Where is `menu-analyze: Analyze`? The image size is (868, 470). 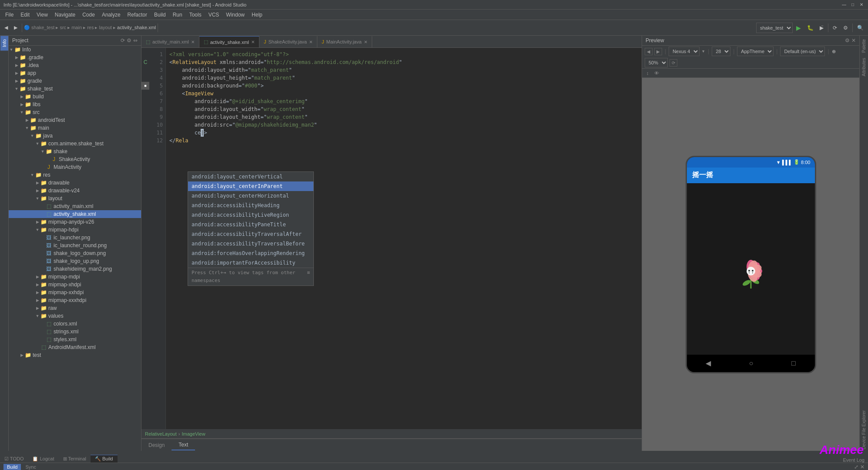 menu-analyze: Analyze is located at coordinates (111, 15).